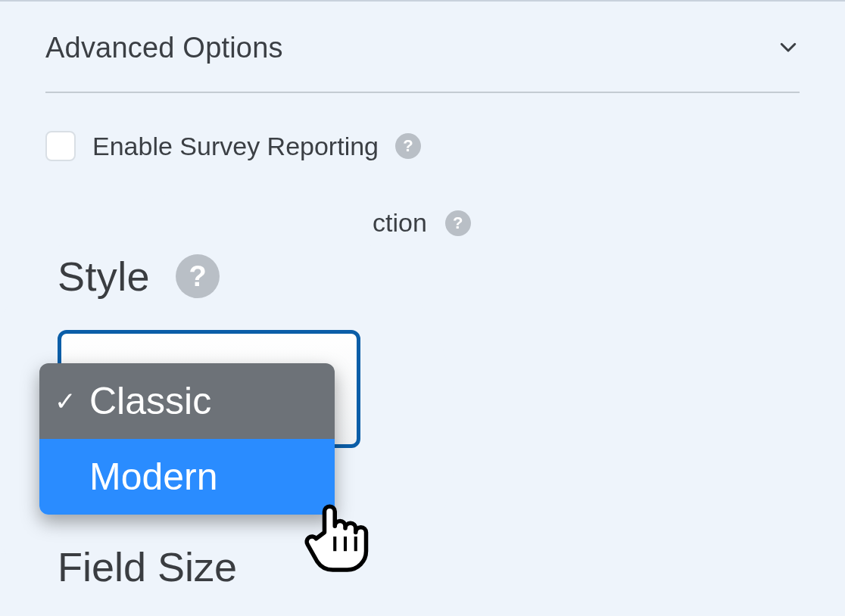 The height and width of the screenshot is (616, 845). Describe the element at coordinates (400, 222) in the screenshot. I see `partial-label-fragment: ction` at that location.